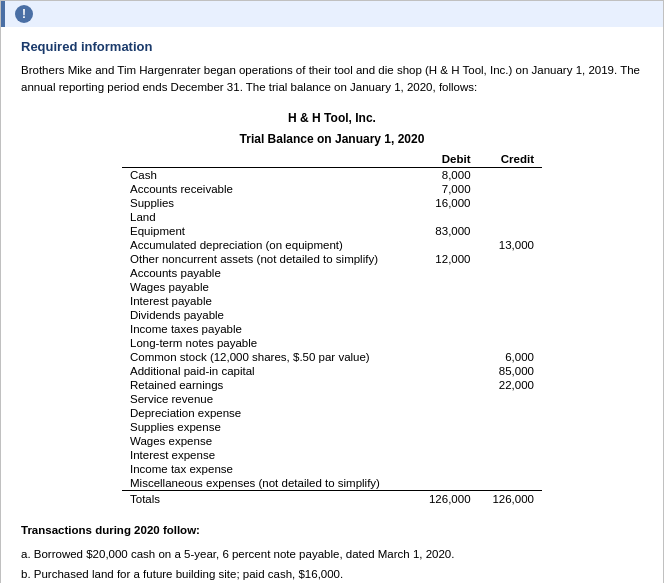 The image size is (664, 583). I want to click on row-credit: 13,000, so click(510, 245).